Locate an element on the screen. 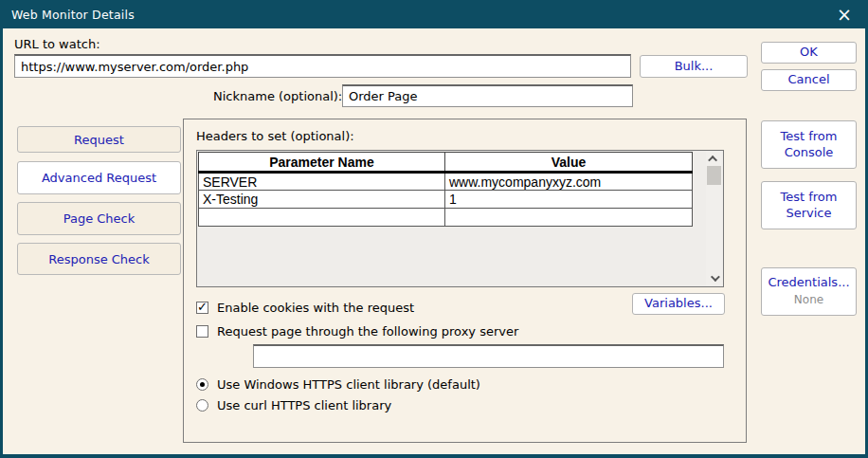 The width and height of the screenshot is (868, 458). column-header-value: Value is located at coordinates (569, 163).